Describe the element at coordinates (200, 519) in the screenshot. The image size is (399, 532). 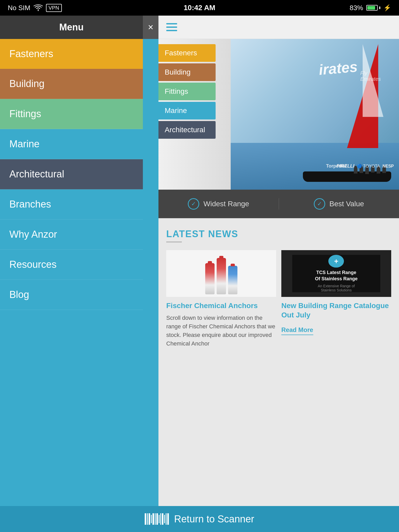
I see `scanner-bar: Return to Scanner` at that location.